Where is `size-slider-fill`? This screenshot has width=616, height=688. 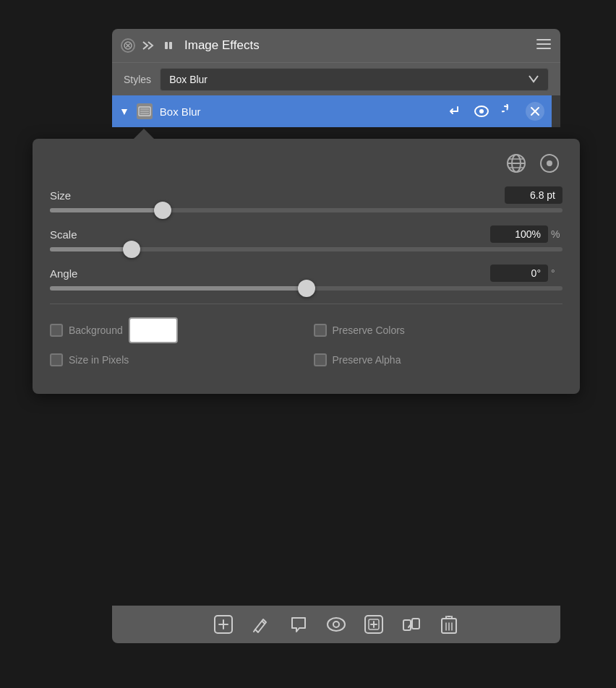 size-slider-fill is located at coordinates (106, 210).